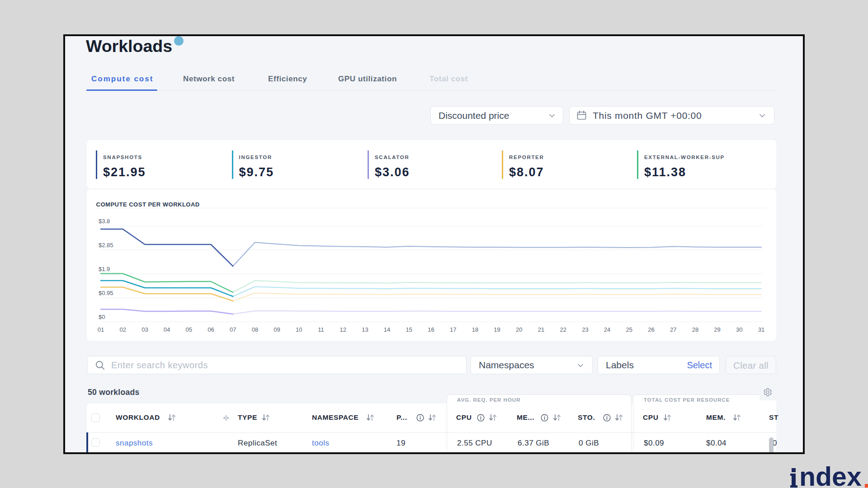 The width and height of the screenshot is (868, 488). Describe the element at coordinates (189, 330) in the screenshot. I see `svg-text: 05` at that location.